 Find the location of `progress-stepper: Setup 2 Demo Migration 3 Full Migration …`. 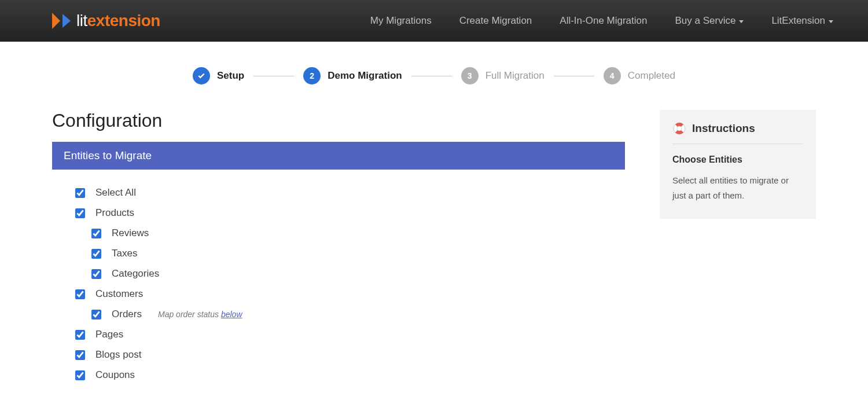

progress-stepper: Setup 2 Demo Migration 3 Full Migration … is located at coordinates (434, 76).